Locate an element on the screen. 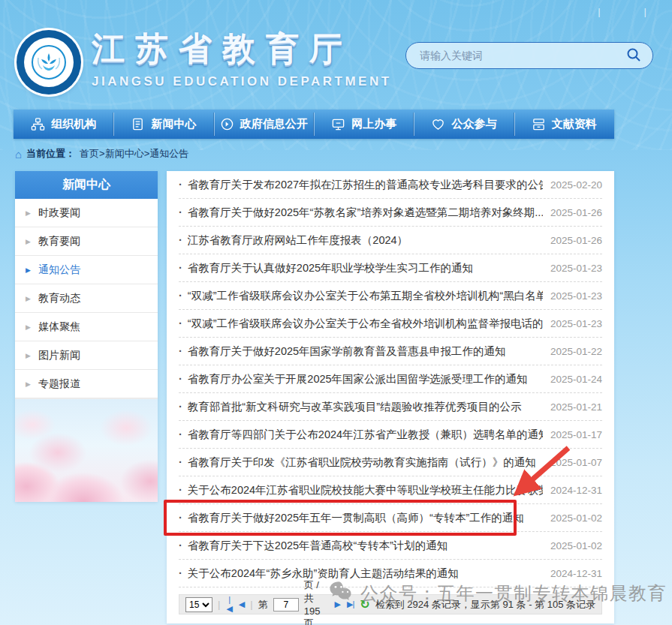 This screenshot has width=672, height=625. nav-item: 文献资料 is located at coordinates (565, 125).